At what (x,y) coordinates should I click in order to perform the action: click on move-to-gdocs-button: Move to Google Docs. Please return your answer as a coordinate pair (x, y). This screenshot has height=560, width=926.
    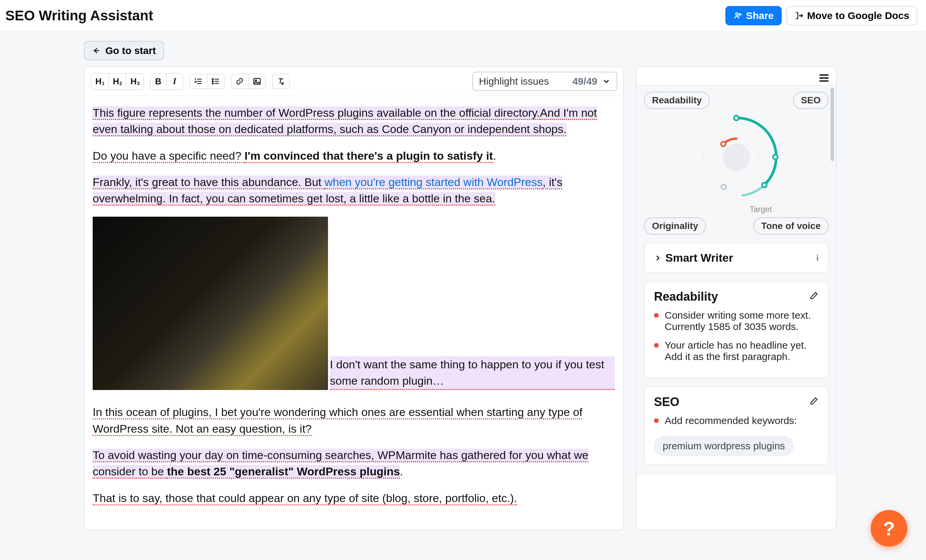
    Looking at the image, I should click on (852, 16).